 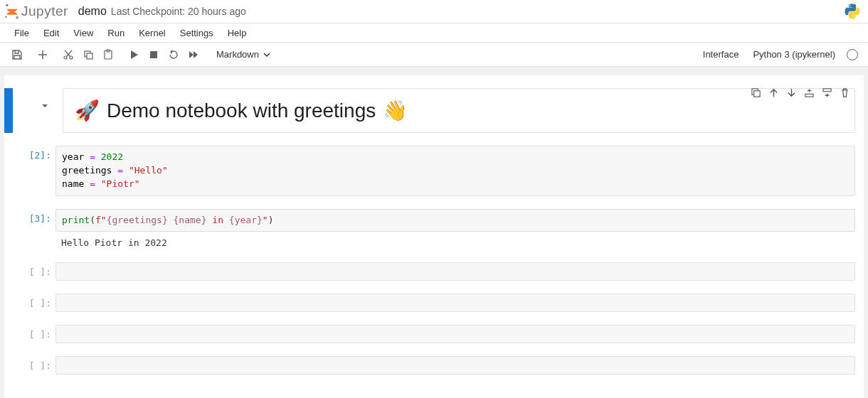 I want to click on menu-file: File, so click(x=21, y=33).